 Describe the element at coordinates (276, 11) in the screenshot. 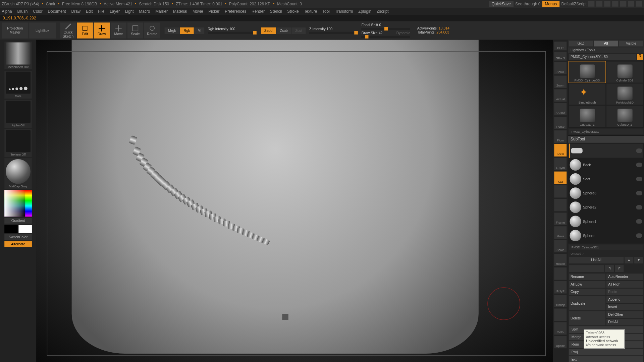

I see `menu-stencil: Stencil` at that location.